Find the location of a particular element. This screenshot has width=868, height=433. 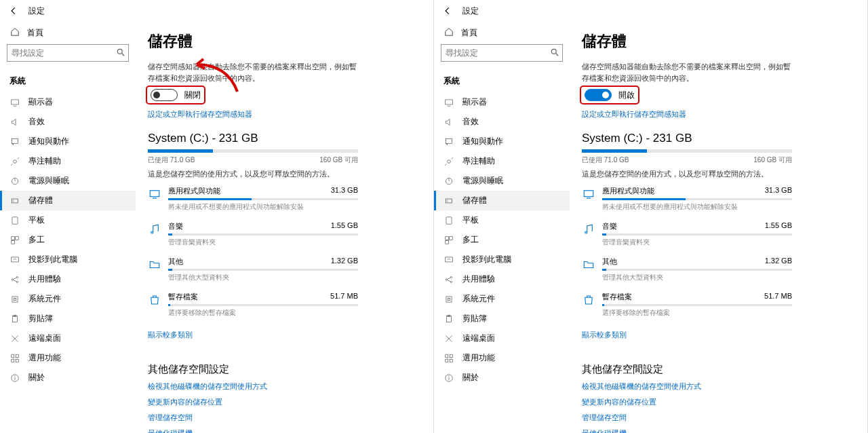

storage-sense-toggle-row: 關閉 is located at coordinates (176, 95).